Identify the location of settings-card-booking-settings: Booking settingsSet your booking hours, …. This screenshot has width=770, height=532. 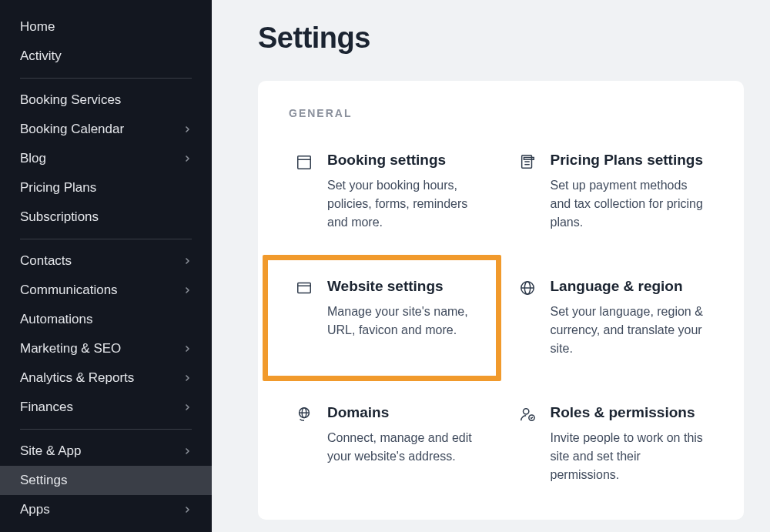
(390, 192).